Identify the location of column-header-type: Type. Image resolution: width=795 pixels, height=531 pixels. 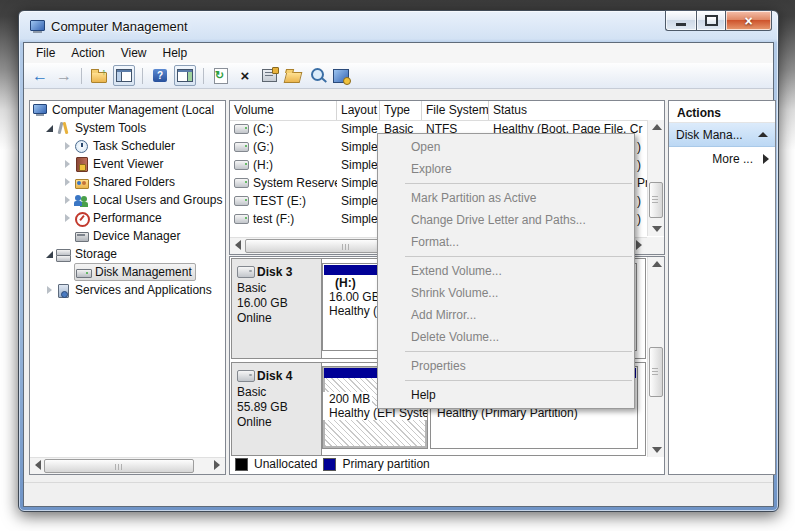
(401, 110).